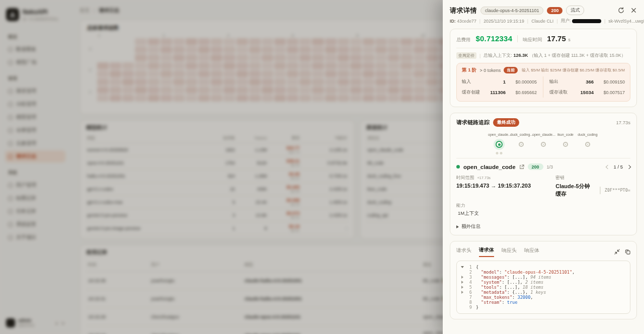 The image size is (644, 334). What do you see at coordinates (628, 252) in the screenshot?
I see `copy-icon` at bounding box center [628, 252].